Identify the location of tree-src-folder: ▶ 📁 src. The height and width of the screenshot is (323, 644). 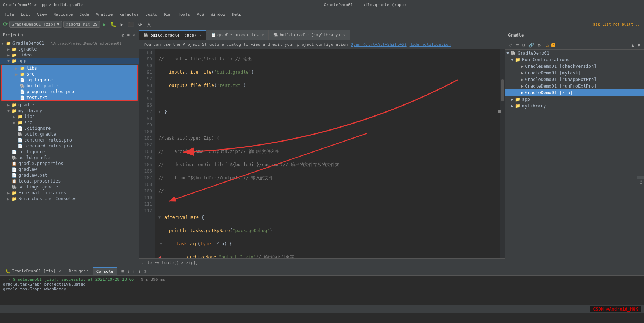
(70, 74).